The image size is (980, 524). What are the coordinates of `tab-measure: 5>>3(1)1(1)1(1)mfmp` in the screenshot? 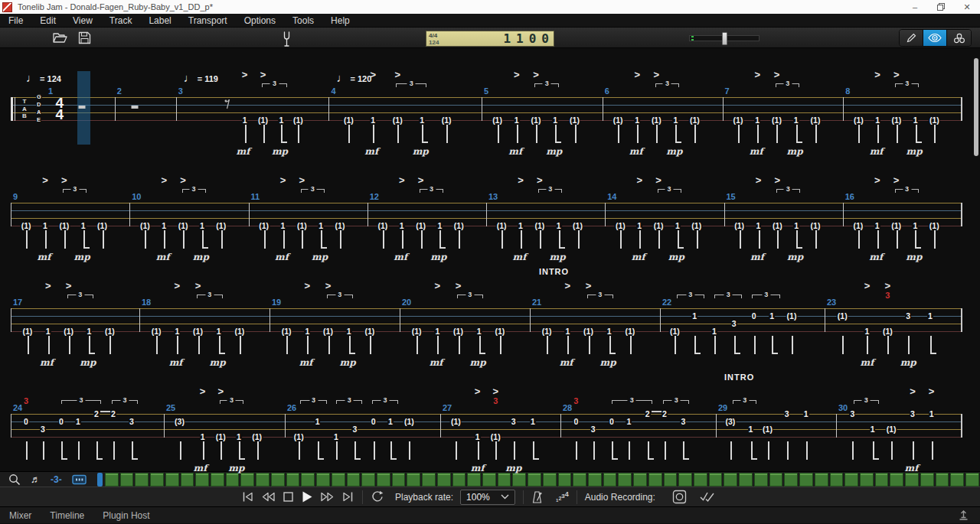 It's located at (542, 107).